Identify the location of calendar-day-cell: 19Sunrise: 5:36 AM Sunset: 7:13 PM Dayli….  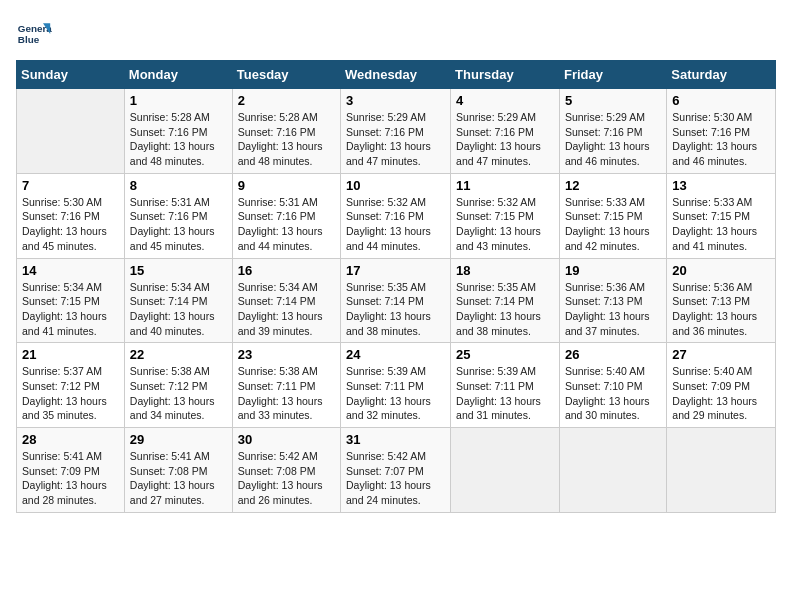
(612, 300).